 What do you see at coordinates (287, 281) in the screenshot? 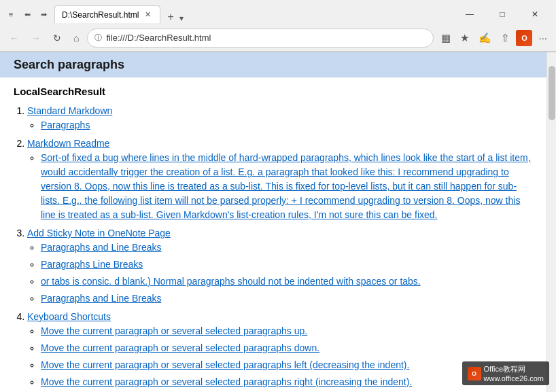
I see `list-item: or tabs is consic. d blank.) Normal para…` at bounding box center [287, 281].